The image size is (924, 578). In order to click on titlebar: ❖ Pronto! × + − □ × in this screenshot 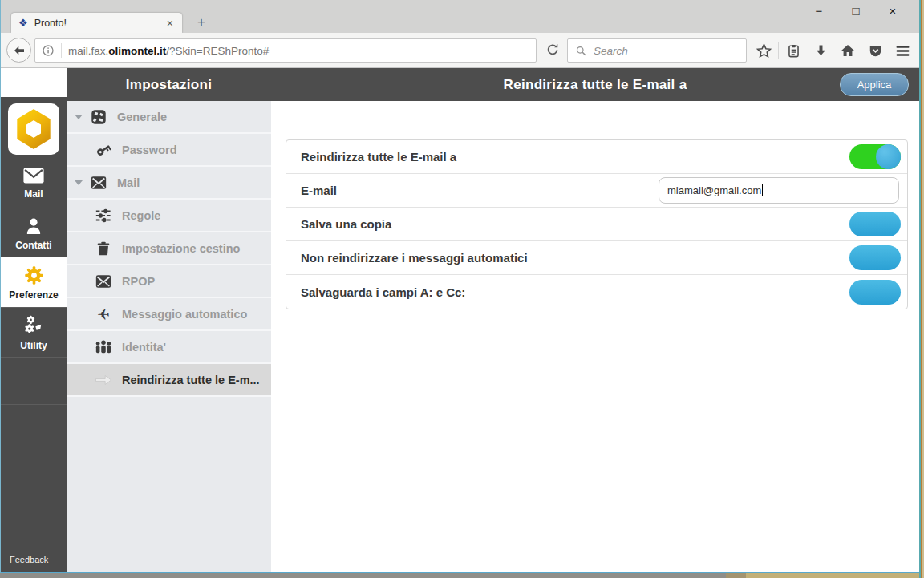, I will do `click(460, 16)`.